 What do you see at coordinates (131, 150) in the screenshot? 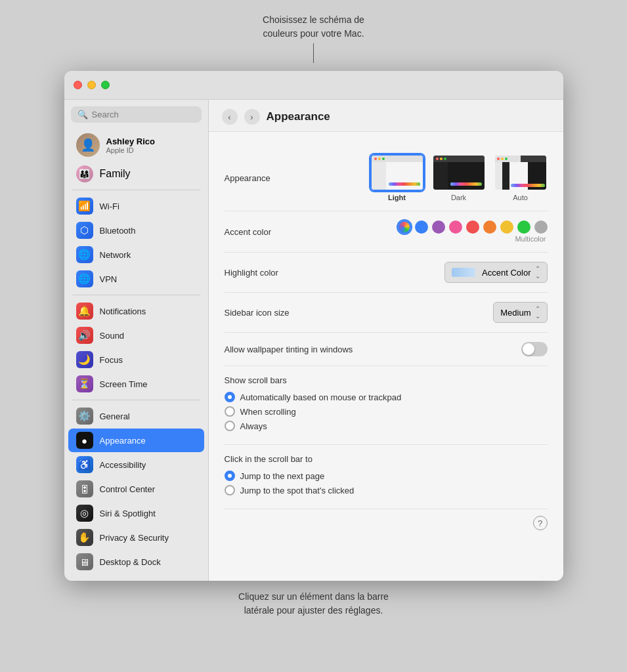
I see `user-subtitle: Apple ID` at bounding box center [131, 150].